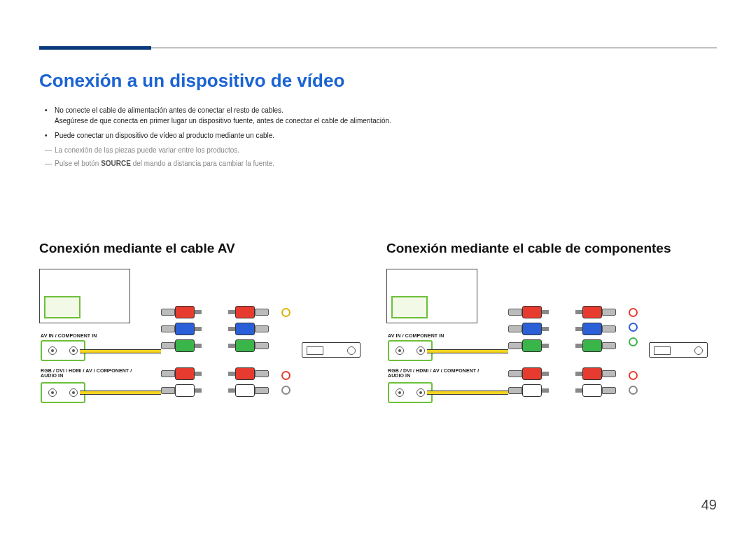 The image size is (756, 534). Describe the element at coordinates (95, 48) in the screenshot. I see `header-rule-accent` at that location.